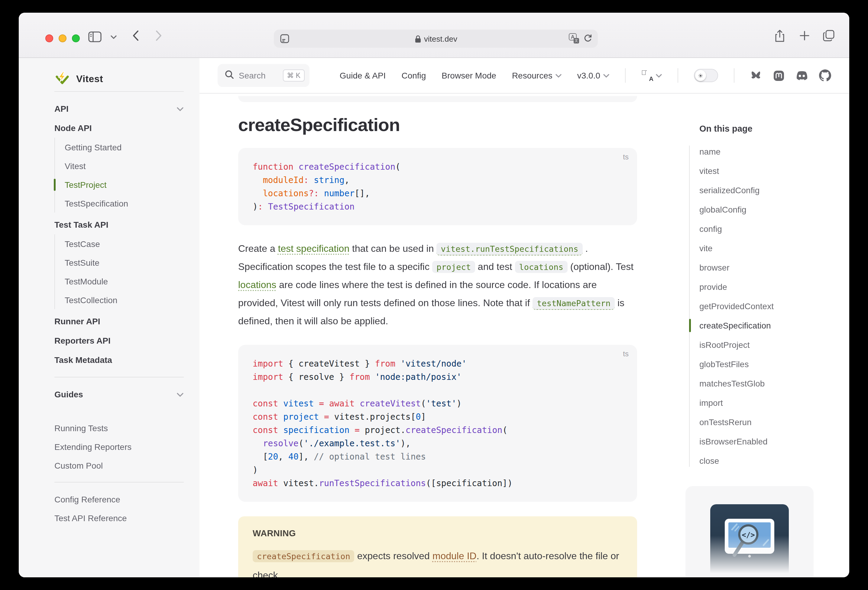 This screenshot has height=590, width=868. Describe the element at coordinates (769, 210) in the screenshot. I see `outline-item-globalconfig: globalConfig` at that location.